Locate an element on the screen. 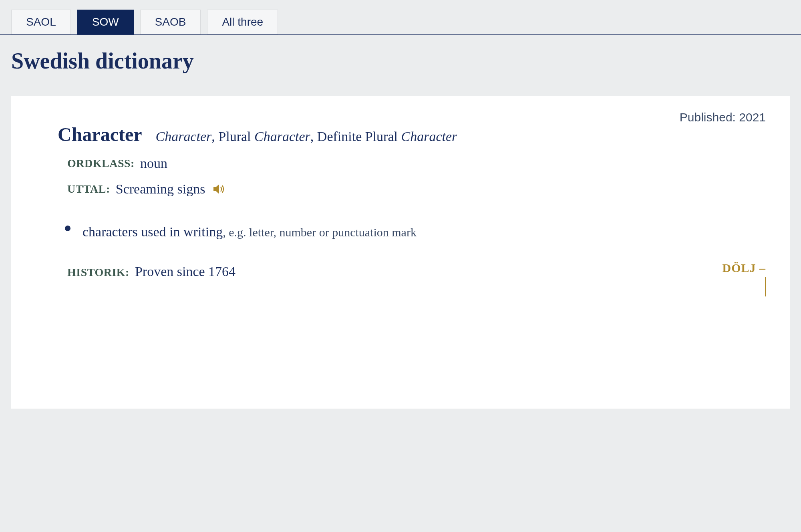 Image resolution: width=801 pixels, height=532 pixels. definition-row: characters used in writing, e.g. letter,… is located at coordinates (424, 232).